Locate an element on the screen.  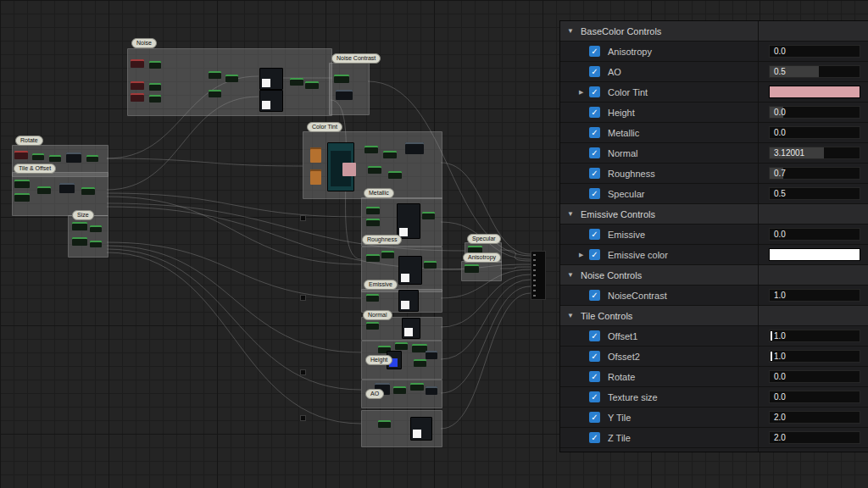
param-row: ✓Offset11.0 is located at coordinates (714, 336).